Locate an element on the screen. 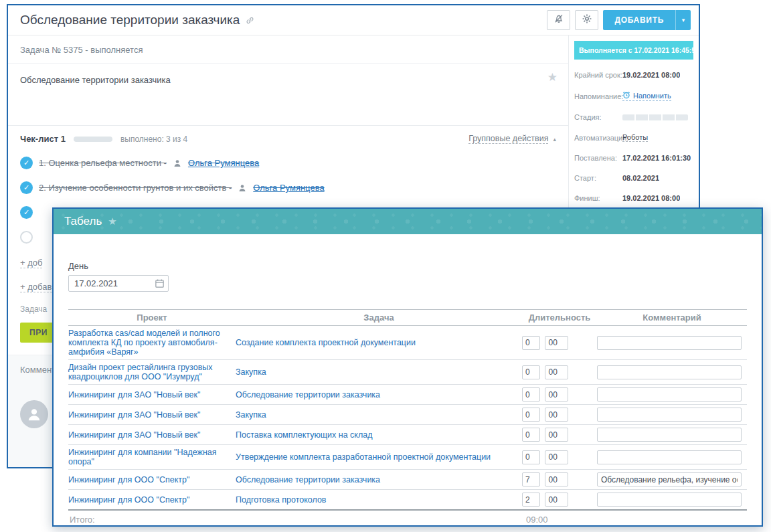  gear-icon is located at coordinates (587, 20).